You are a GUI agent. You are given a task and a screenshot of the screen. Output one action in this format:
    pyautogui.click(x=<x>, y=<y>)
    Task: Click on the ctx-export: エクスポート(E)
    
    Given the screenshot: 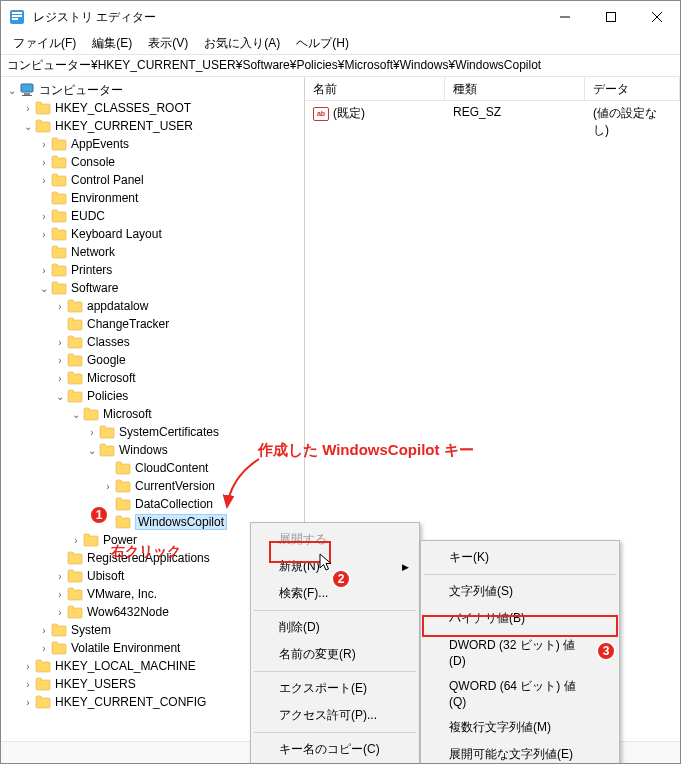 What is the action you would take?
    pyautogui.click(x=335, y=688)
    